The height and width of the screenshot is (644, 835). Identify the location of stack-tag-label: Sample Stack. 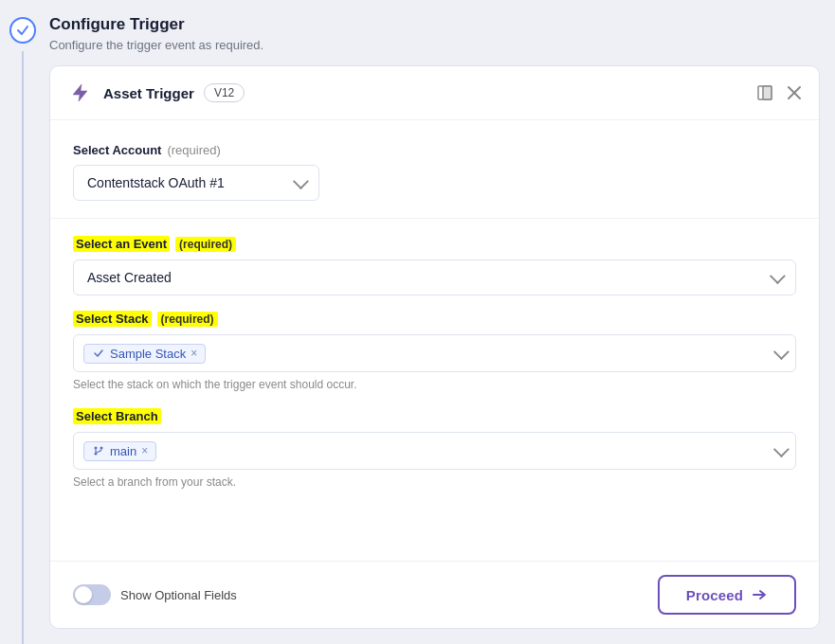
(148, 354).